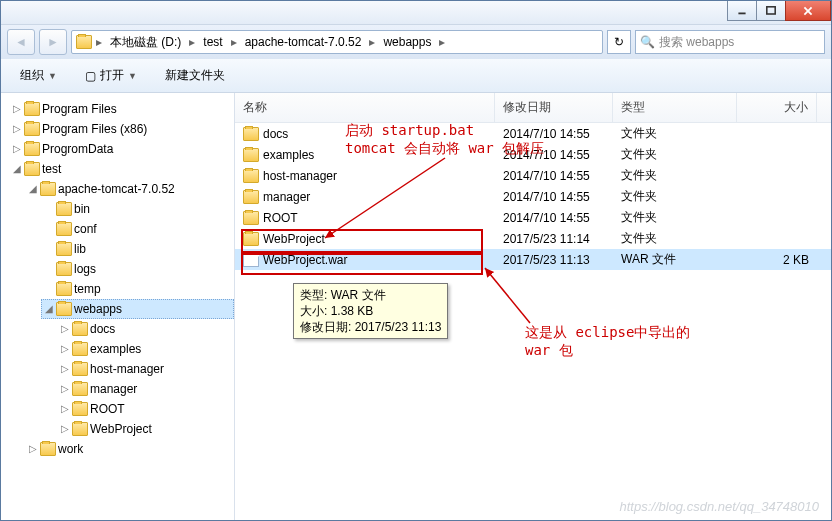  I want to click on tree-label: Program Files (x86), so click(94, 129).